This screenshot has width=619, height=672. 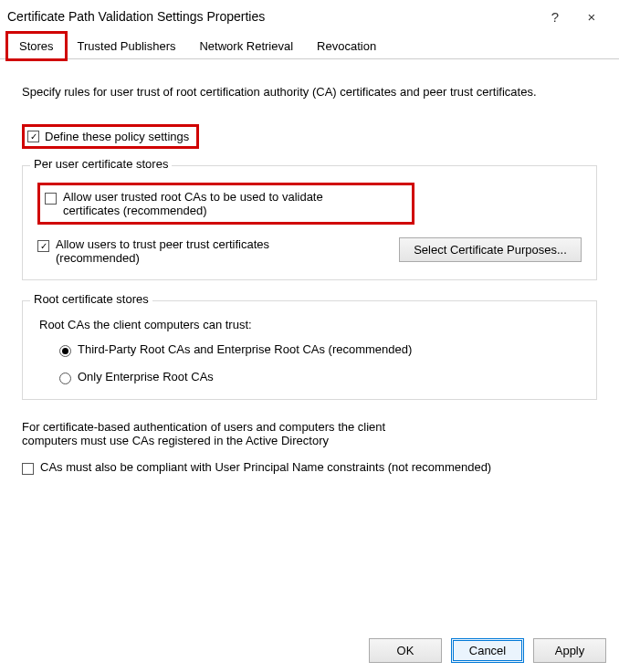 What do you see at coordinates (310, 16) in the screenshot?
I see `titlebar: Certificate Path Validation Settings Pro…` at bounding box center [310, 16].